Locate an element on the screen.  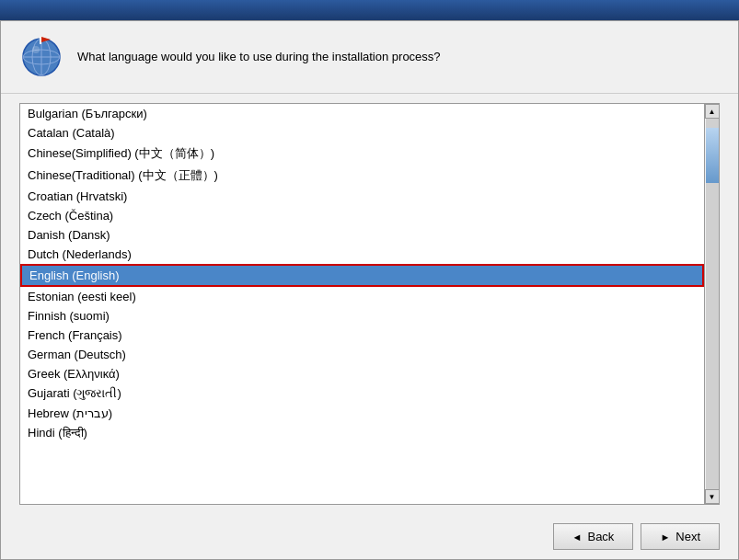
scrollbar-track is located at coordinates (712, 303).